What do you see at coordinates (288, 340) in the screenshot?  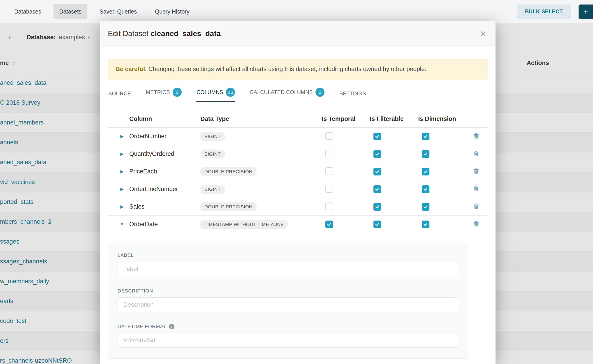 I see `datetime-format-input` at bounding box center [288, 340].